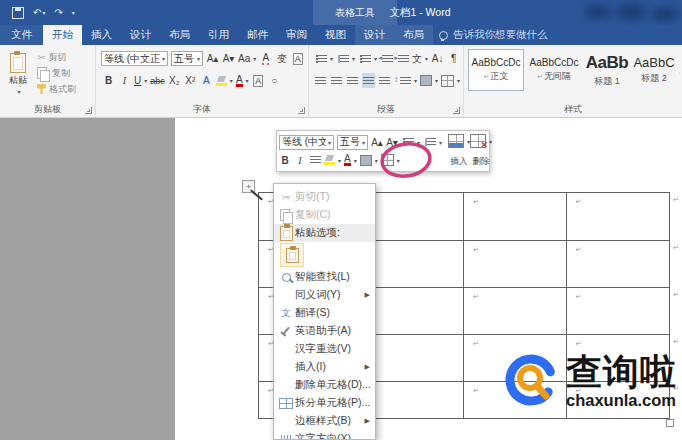 This screenshot has height=440, width=682. Describe the element at coordinates (18, 13) in the screenshot. I see `save-button` at that location.